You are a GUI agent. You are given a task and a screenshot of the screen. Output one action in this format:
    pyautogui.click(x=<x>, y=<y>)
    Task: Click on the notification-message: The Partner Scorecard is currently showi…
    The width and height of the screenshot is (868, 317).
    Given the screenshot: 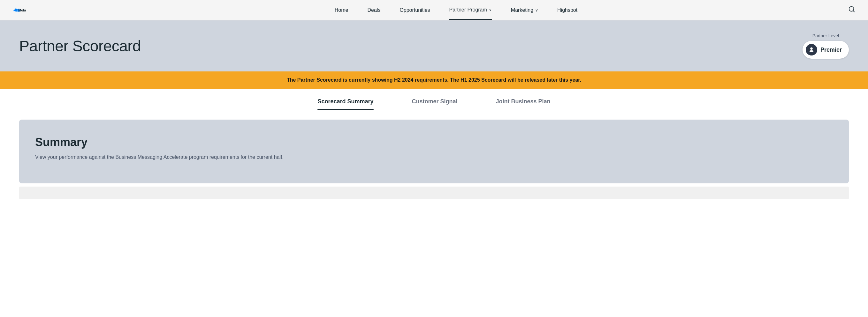 What is the action you would take?
    pyautogui.click(x=434, y=80)
    